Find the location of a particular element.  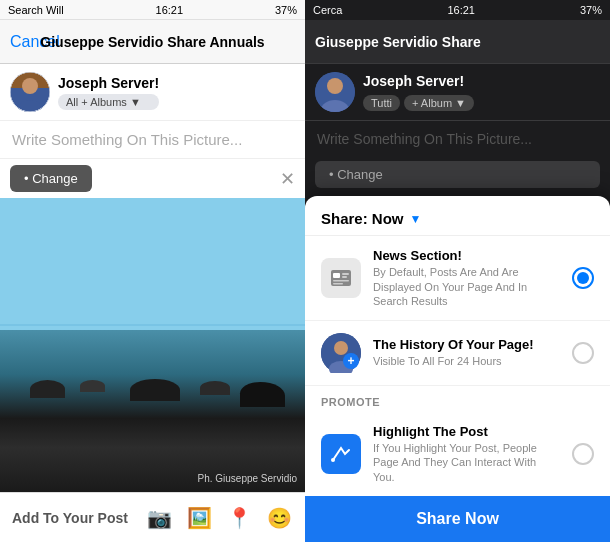

bottom-bar-left: Add To Your Post 📷 🖼️ 📍 😊 is located at coordinates (152, 517).